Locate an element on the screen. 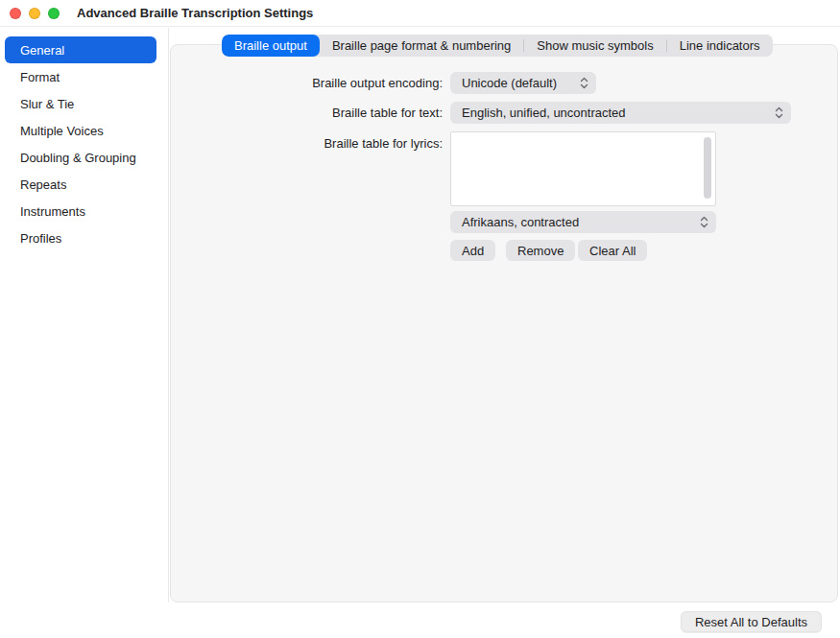 This screenshot has height=638, width=840. tab-braille-output: Braille output is located at coordinates (271, 46).